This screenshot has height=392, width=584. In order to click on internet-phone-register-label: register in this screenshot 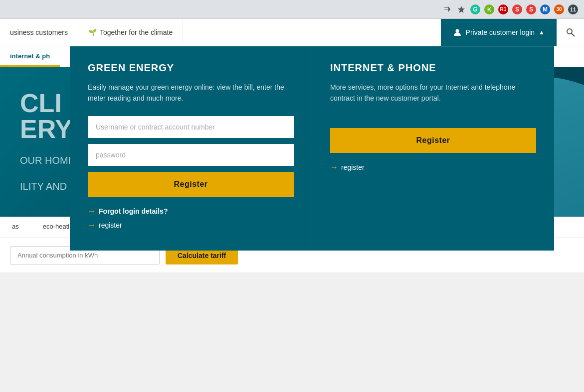, I will do `click(353, 167)`.